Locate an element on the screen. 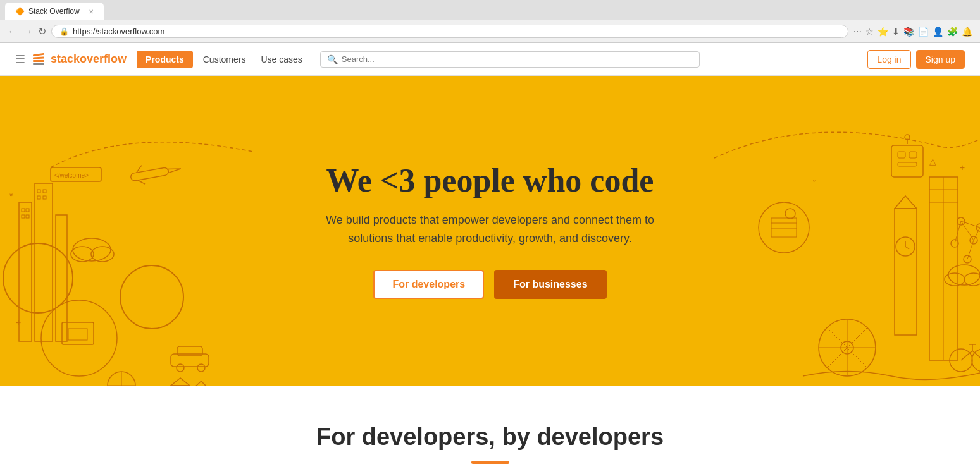 This screenshot has height=469, width=980. hero-content: We <3 people who code We build products … is located at coordinates (490, 231).